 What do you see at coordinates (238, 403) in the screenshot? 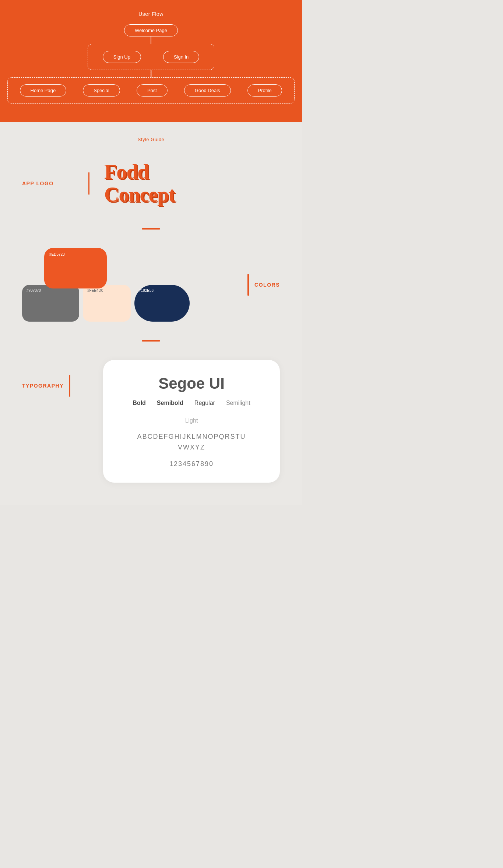
I see `weight-semilight: Semilight` at bounding box center [238, 403].